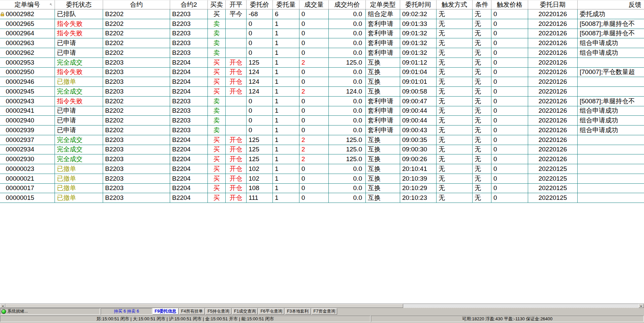  I want to click on column-header-open_close: 开平, so click(236, 5).